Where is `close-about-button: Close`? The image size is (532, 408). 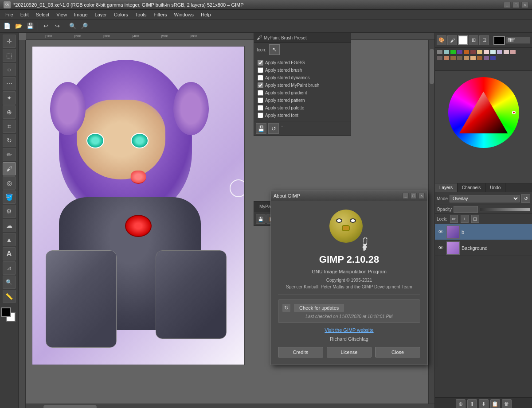 close-about-button: Close is located at coordinates (398, 352).